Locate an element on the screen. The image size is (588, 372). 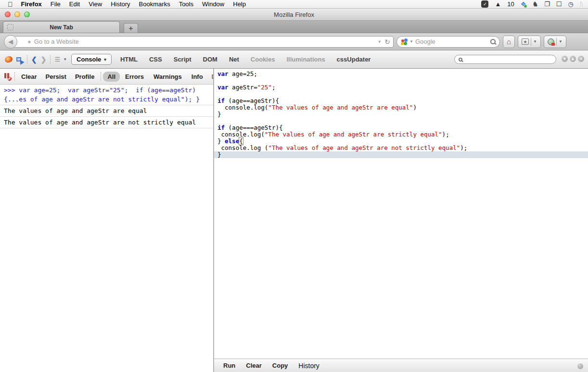
window-switch-icon: ❐ is located at coordinates (547, 4).